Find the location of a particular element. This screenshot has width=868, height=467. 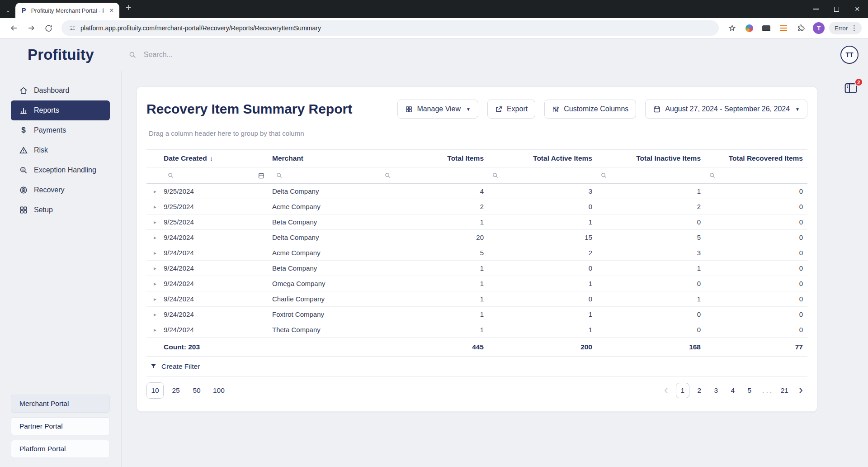

customize-columns-button: Customize Columns is located at coordinates (590, 109).